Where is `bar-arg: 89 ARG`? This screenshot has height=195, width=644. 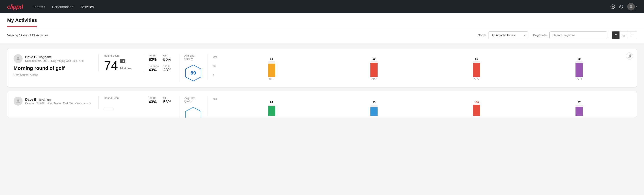
bar-arg: 89 ARG is located at coordinates (476, 68).